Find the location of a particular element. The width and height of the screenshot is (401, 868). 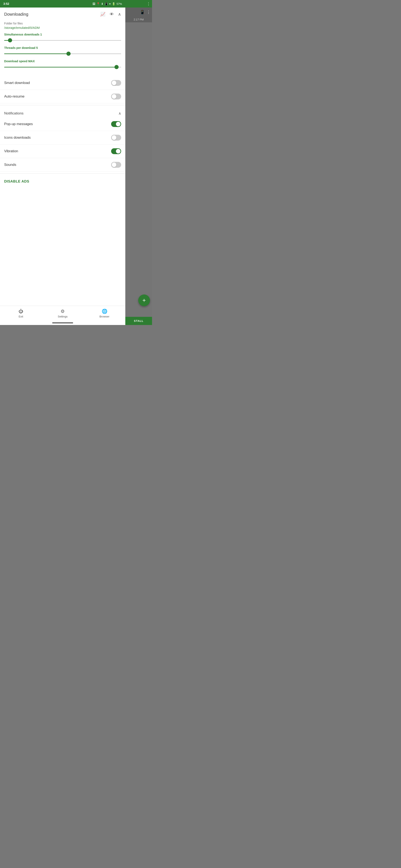

right-toolbar: 📱 ⋮ is located at coordinates (139, 12).